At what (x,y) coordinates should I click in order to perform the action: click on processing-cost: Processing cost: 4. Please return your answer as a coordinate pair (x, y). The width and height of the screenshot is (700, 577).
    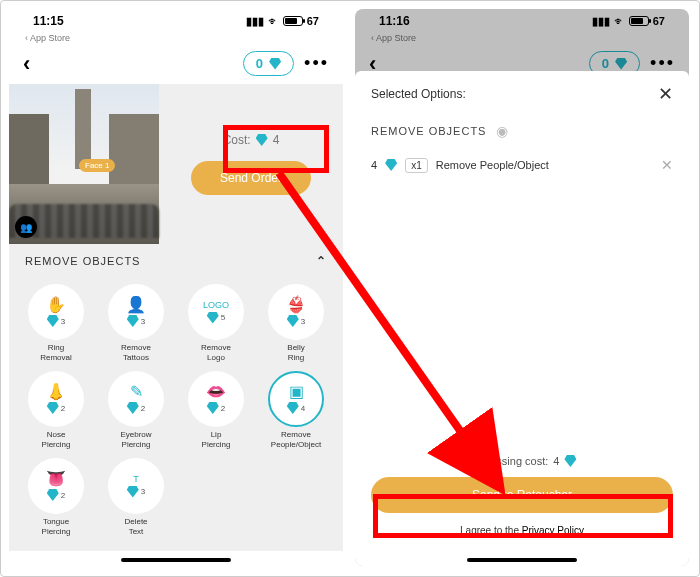
    Looking at the image, I should click on (522, 461).